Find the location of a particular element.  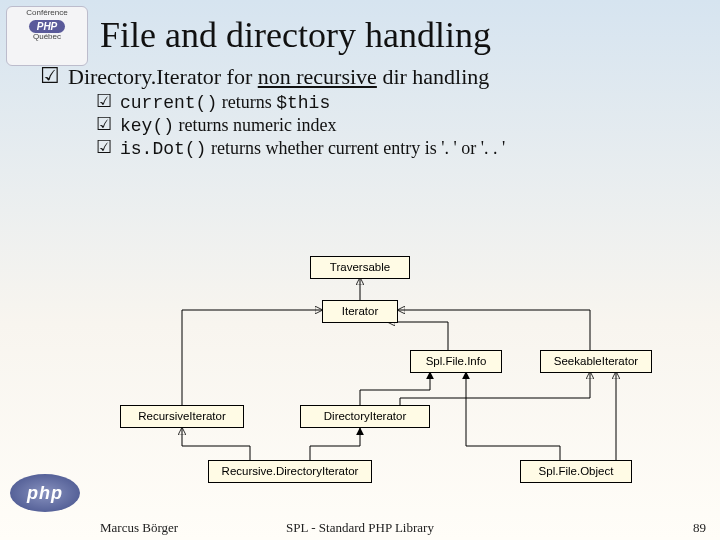

sub-bullet-text: is.Dot() returns whether current entry i… is located at coordinates (312, 148).